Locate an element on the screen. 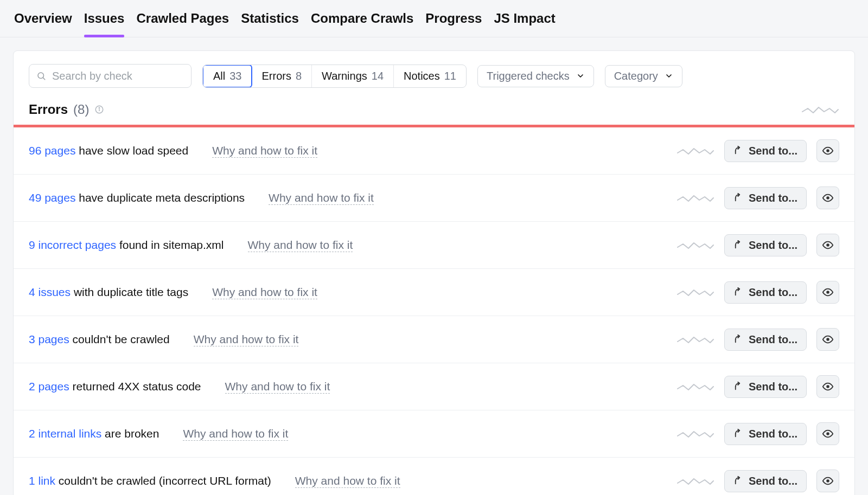  nav-tab-compare-crawls: Compare Crawls is located at coordinates (362, 24).